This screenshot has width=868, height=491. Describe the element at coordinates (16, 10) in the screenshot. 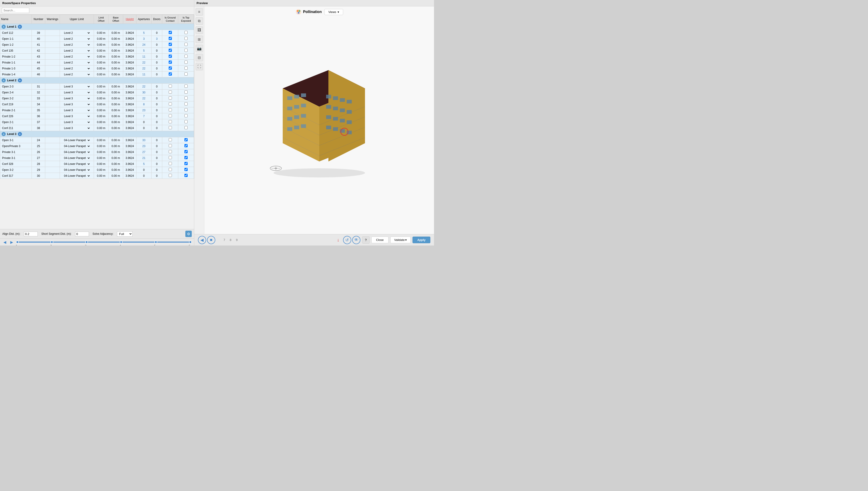

I see `search-input` at that location.